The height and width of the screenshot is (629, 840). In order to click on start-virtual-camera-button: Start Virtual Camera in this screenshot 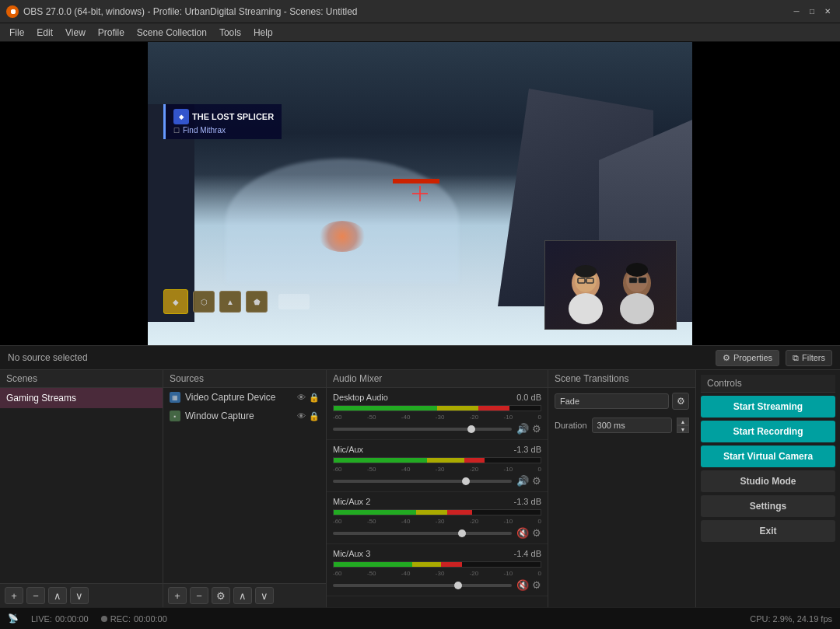, I will do `click(768, 456)`.